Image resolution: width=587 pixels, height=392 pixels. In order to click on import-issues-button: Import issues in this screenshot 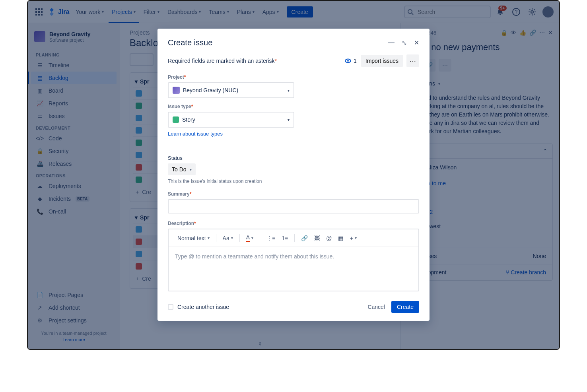, I will do `click(382, 61)`.